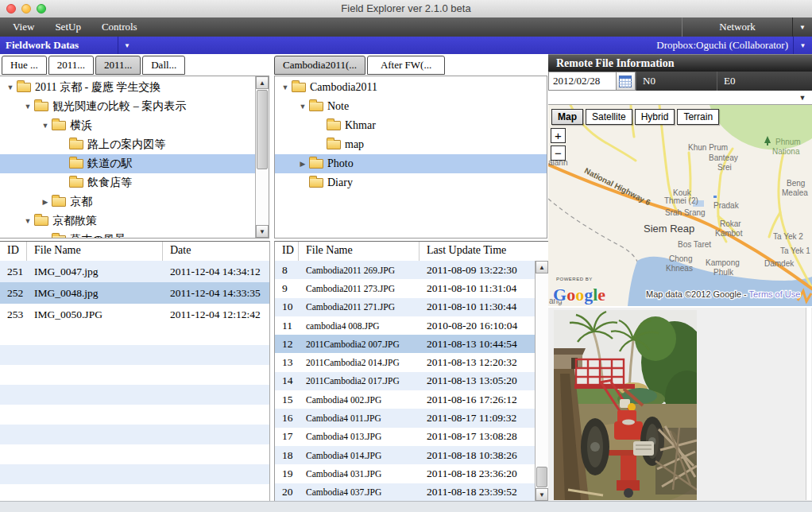  What do you see at coordinates (626, 81) in the screenshot?
I see `calendar-button` at bounding box center [626, 81].